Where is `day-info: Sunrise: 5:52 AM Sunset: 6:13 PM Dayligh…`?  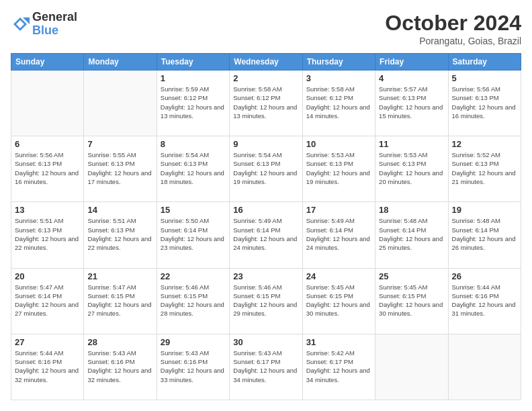 day-info: Sunrise: 5:52 AM Sunset: 6:13 PM Dayligh… is located at coordinates (485, 168).